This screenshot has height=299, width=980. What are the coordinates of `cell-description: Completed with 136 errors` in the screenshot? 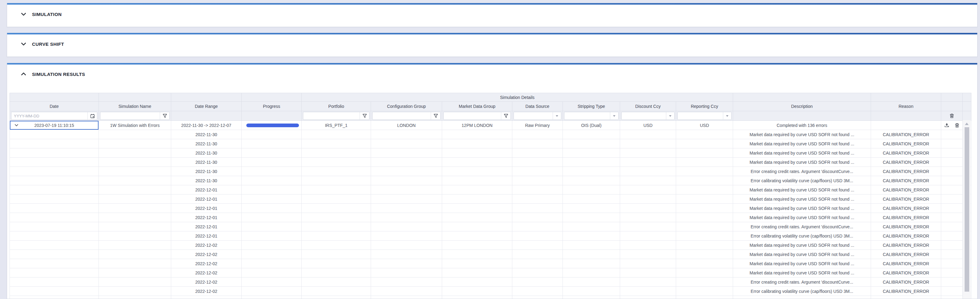 It's located at (802, 125).